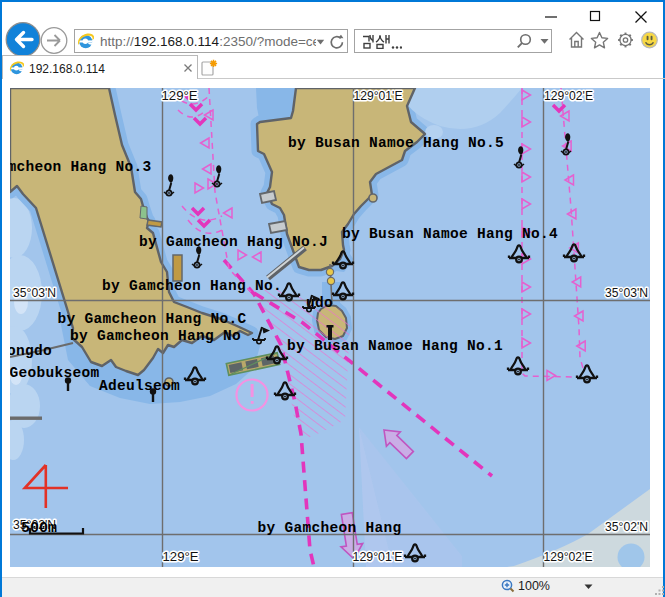 The height and width of the screenshot is (597, 665). What do you see at coordinates (31, 351) in the screenshot?
I see `svg-text: ongdo` at bounding box center [31, 351].